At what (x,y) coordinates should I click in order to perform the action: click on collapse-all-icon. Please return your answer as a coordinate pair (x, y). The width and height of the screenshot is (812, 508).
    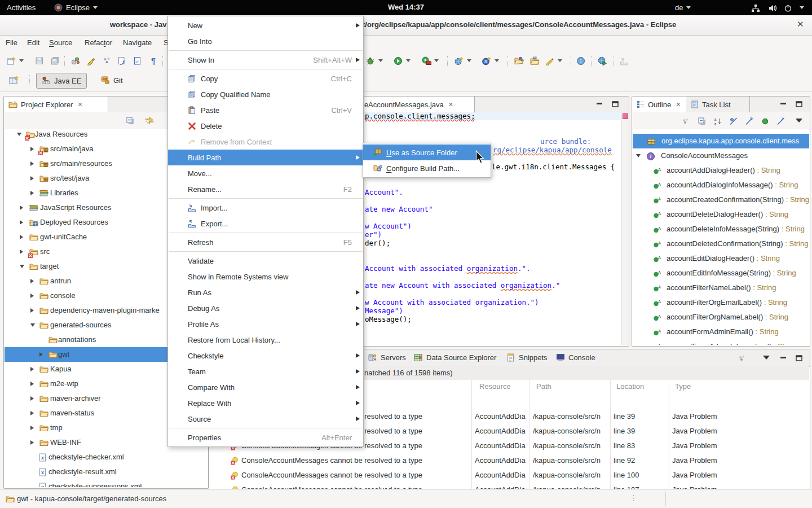
    Looking at the image, I should click on (131, 121).